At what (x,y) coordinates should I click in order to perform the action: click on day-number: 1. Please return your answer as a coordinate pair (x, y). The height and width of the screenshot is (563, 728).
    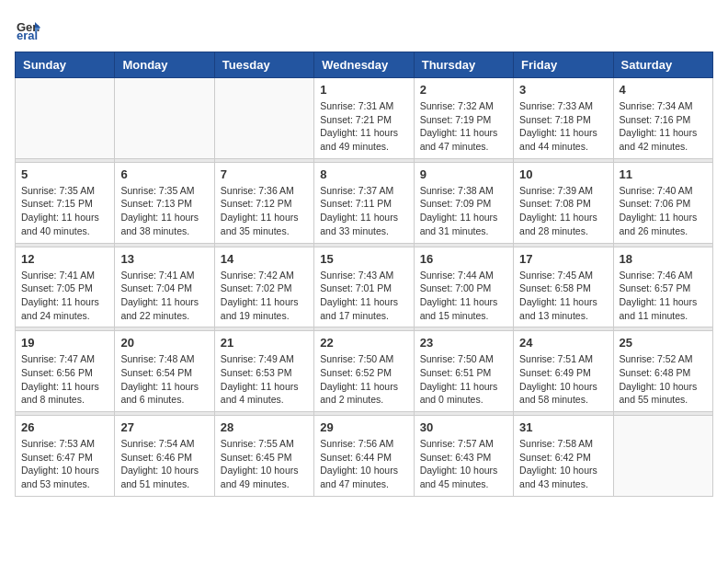
    Looking at the image, I should click on (364, 90).